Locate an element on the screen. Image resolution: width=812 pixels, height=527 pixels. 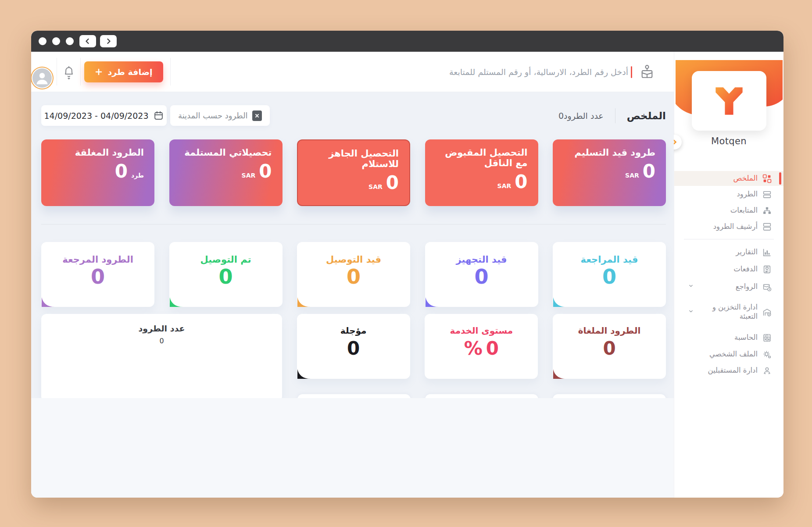
window-titlebar is located at coordinates (407, 41).